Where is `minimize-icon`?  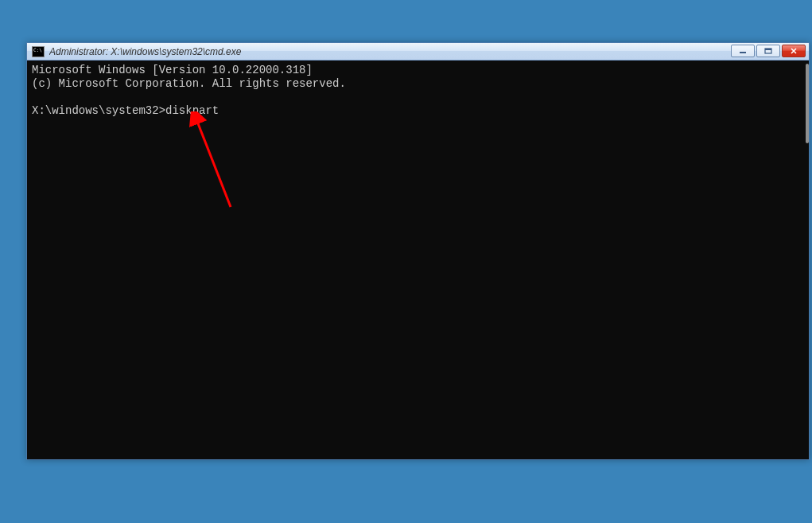 minimize-icon is located at coordinates (743, 51).